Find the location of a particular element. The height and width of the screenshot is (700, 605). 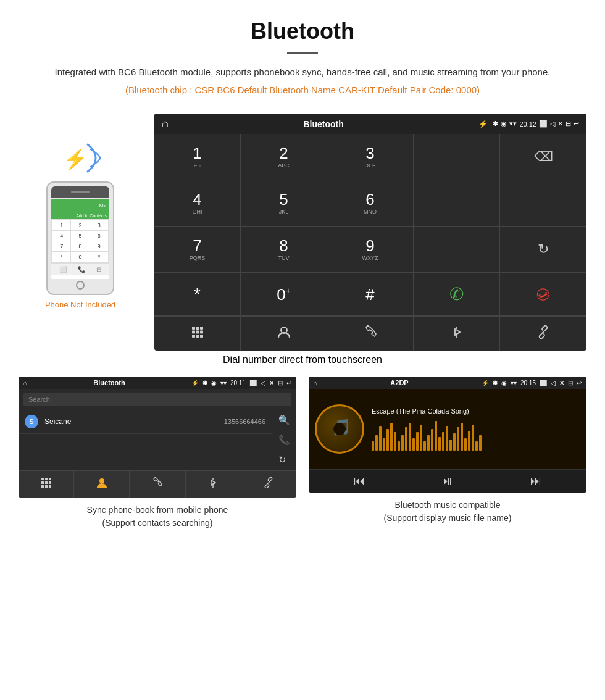

pb-bt-btn is located at coordinates (214, 484).